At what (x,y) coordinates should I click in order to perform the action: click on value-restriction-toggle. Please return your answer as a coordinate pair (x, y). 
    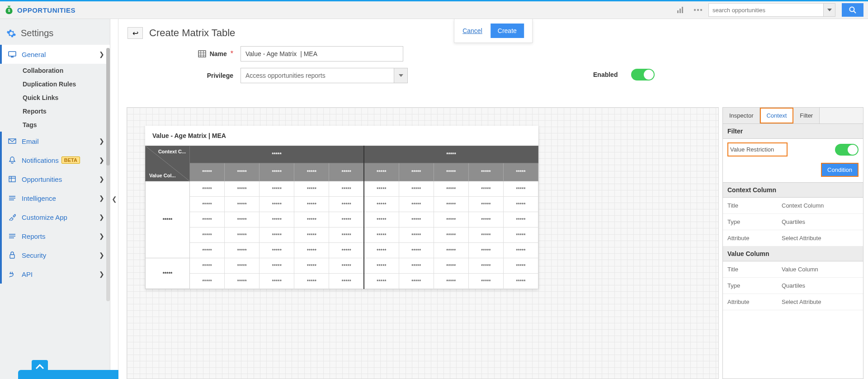
    Looking at the image, I should click on (847, 150).